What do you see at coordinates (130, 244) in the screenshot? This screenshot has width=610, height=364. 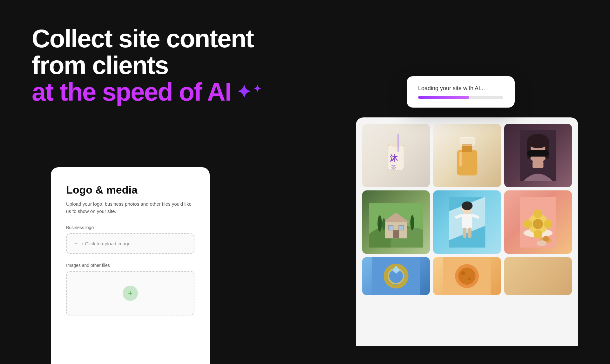 I see `logo-upload-zone: + + Click to upload image` at bounding box center [130, 244].